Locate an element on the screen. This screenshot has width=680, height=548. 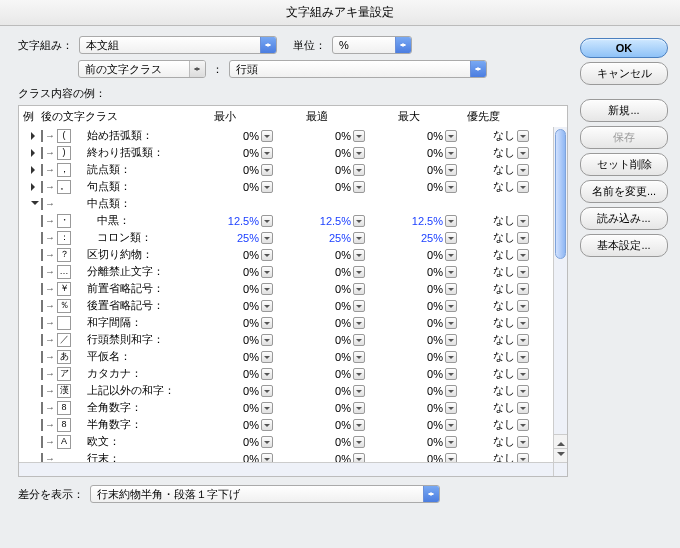
header-example: 例 is located at coordinates (32, 116).